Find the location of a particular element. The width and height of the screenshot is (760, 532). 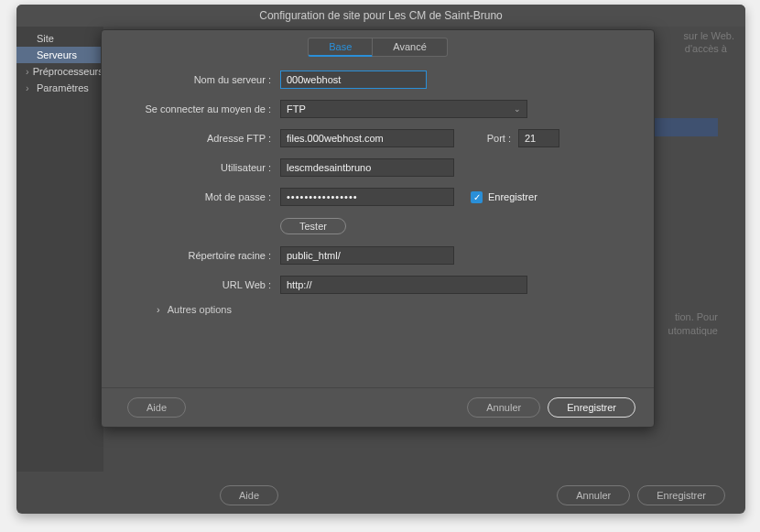

outer-save-button: Enregistrer is located at coordinates (681, 495).